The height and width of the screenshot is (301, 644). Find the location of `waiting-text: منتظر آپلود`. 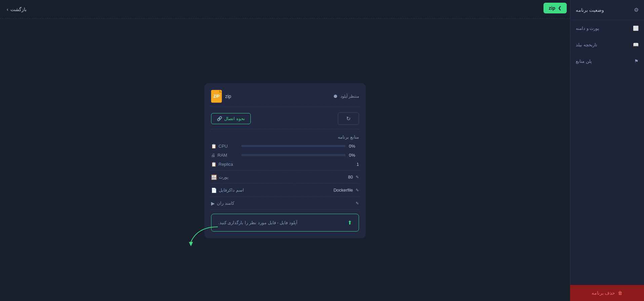

waiting-text: منتظر آپلود is located at coordinates (350, 96).